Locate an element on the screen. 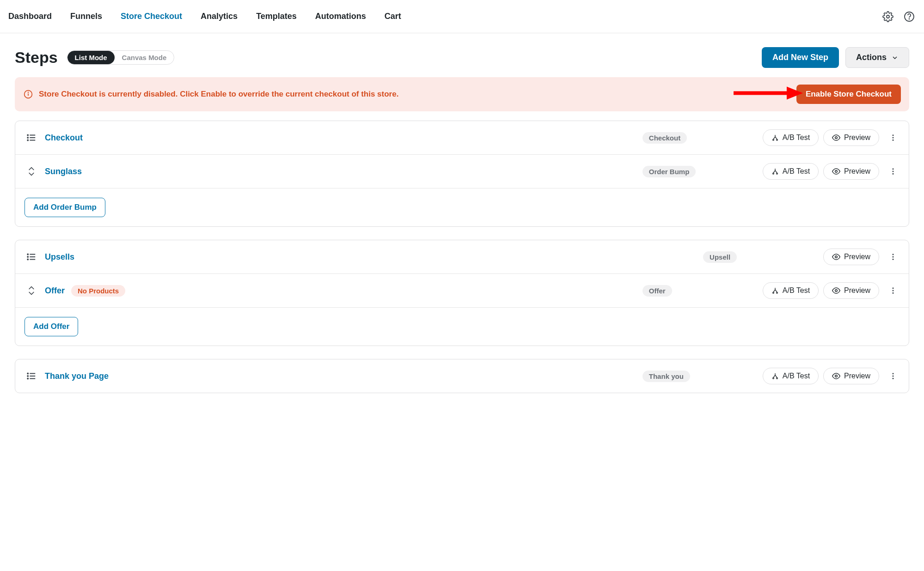 This screenshot has width=924, height=571. step-type-cell: Order Bump is located at coordinates (703, 172).